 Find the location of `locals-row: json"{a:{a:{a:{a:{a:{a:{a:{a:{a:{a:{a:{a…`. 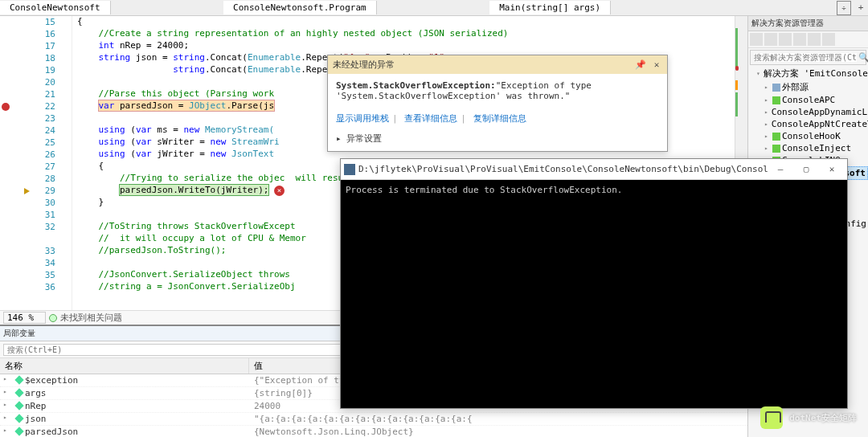

locals-row: json"{a:{a:{a:{a:{a:{a:{a:{a:{a:{a:{a:{a… is located at coordinates (374, 419).